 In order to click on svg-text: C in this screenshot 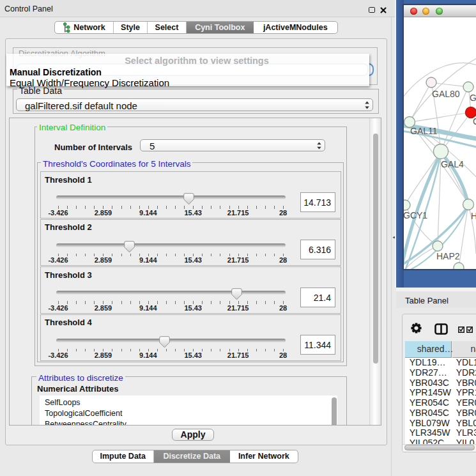, I will do `click(474, 121)`.